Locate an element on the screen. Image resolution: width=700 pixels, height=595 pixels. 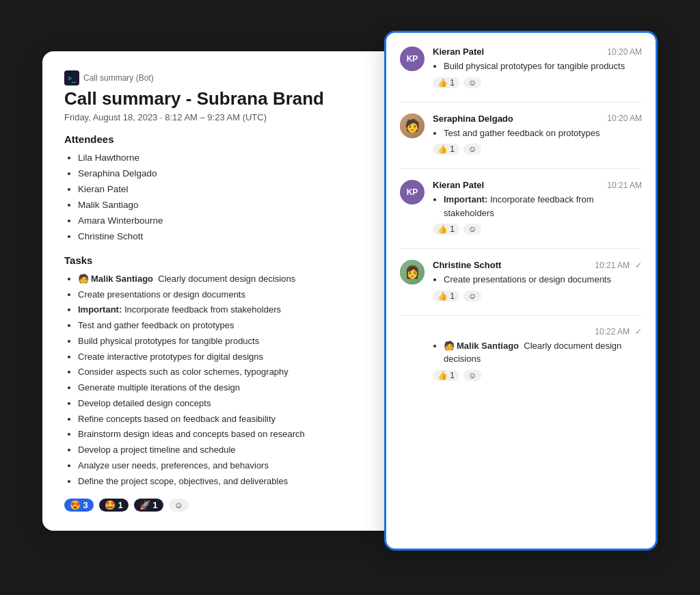
task-item: Create presentations or design documents is located at coordinates (234, 295).